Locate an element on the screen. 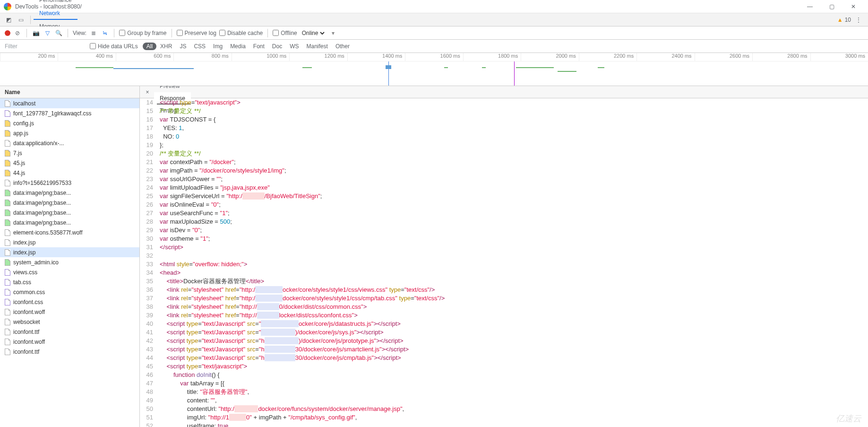 The width and height of the screenshot is (868, 427). source-line: </script> is located at coordinates (170, 247).